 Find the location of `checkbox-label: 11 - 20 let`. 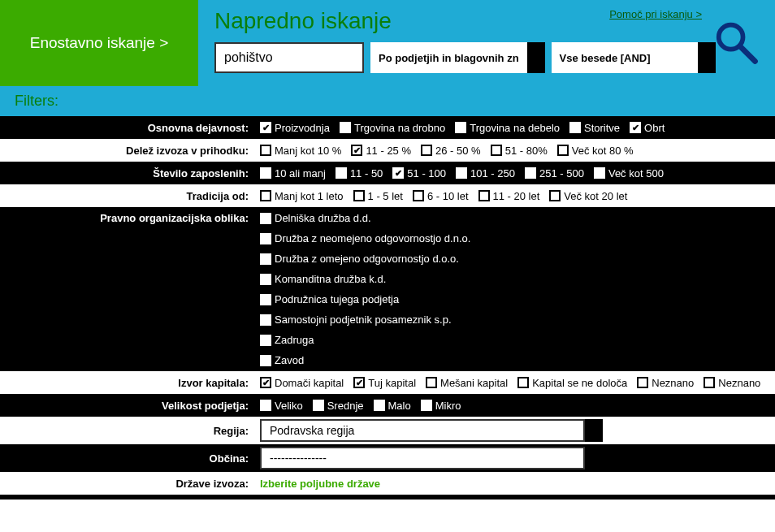

checkbox-label: 11 - 20 let is located at coordinates (517, 197).